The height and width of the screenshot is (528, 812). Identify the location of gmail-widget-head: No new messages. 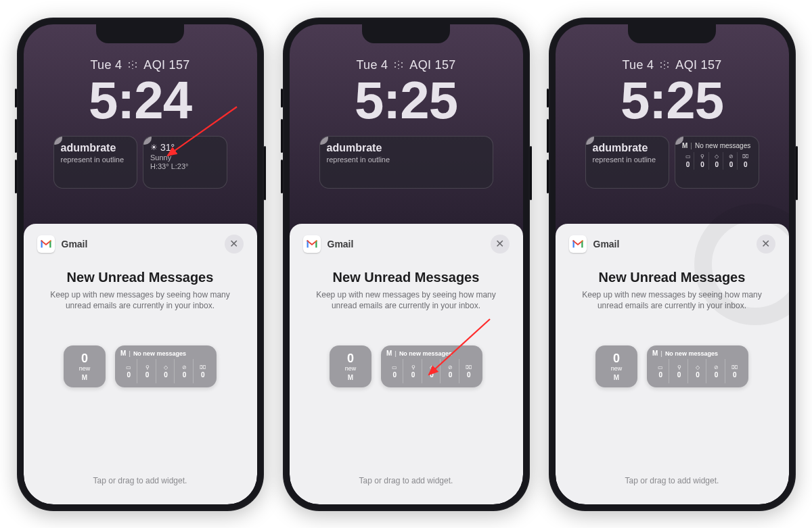
(723, 146).